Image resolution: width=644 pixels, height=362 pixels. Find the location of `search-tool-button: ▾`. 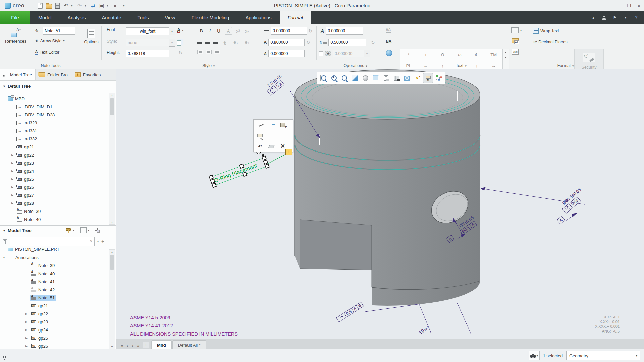

search-tool-button: ▾ is located at coordinates (534, 356).